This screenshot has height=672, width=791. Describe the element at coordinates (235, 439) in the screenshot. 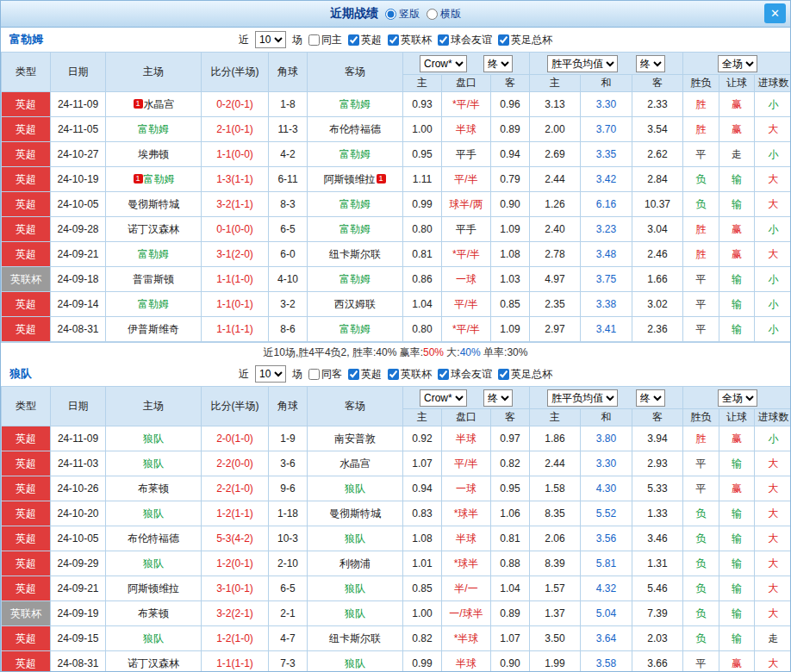

I see `score: 2-0(1-0)` at that location.